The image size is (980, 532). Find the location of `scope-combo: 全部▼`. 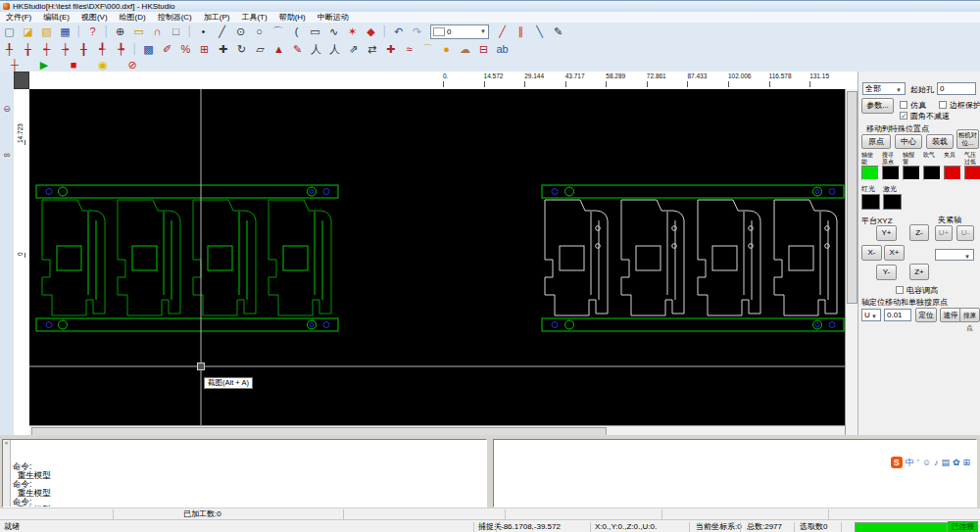

scope-combo: 全部▼ is located at coordinates (884, 88).